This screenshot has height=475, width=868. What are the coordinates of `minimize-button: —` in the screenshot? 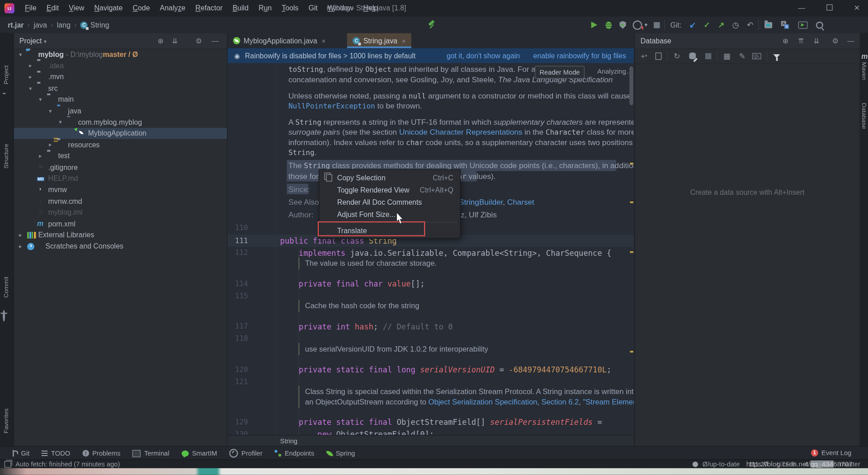 It's located at (802, 8).